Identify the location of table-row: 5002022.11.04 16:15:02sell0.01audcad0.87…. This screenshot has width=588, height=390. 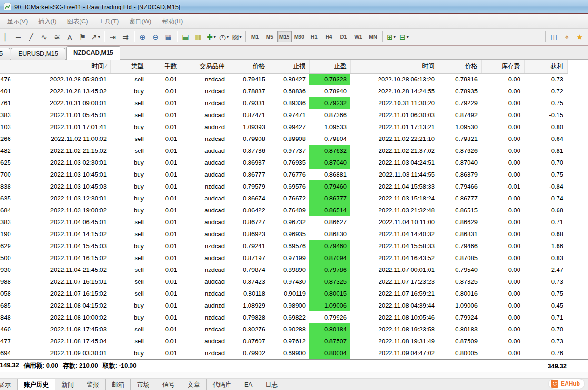
(284, 258).